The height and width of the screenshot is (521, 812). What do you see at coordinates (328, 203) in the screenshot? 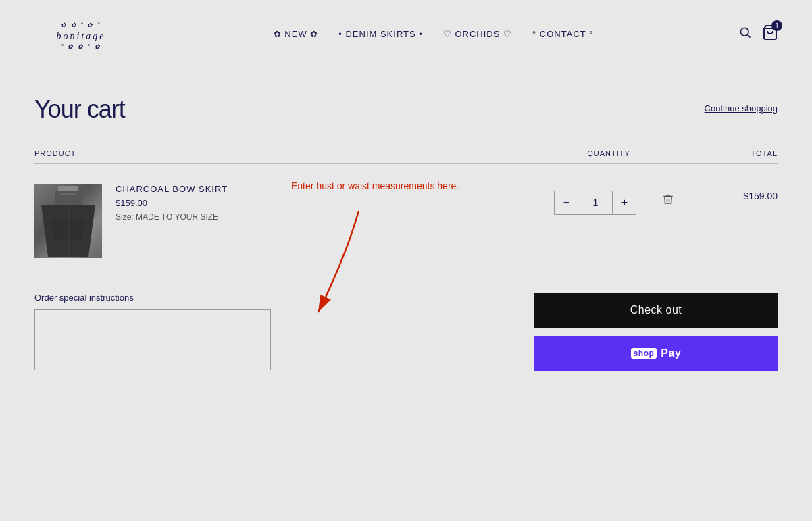
I see `item-details: CHARCOAL BOW SKIRT $159.00 Size: MADE TO…` at bounding box center [328, 203].